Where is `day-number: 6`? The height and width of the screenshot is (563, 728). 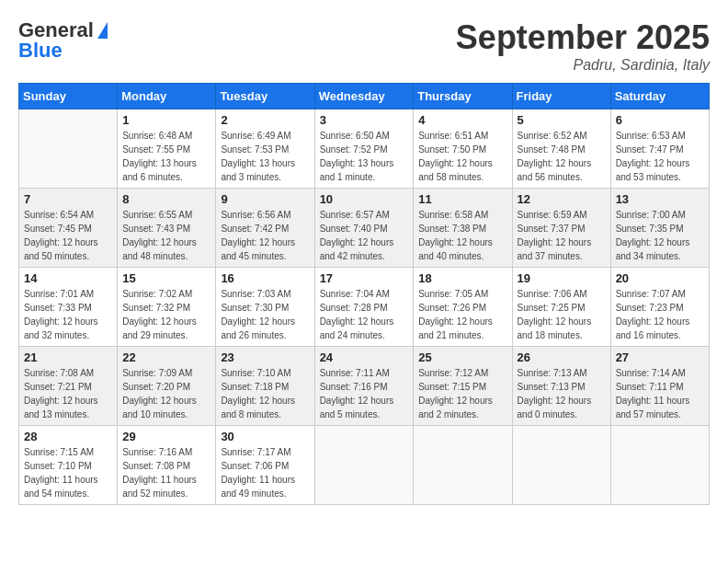
day-number: 6 is located at coordinates (660, 120).